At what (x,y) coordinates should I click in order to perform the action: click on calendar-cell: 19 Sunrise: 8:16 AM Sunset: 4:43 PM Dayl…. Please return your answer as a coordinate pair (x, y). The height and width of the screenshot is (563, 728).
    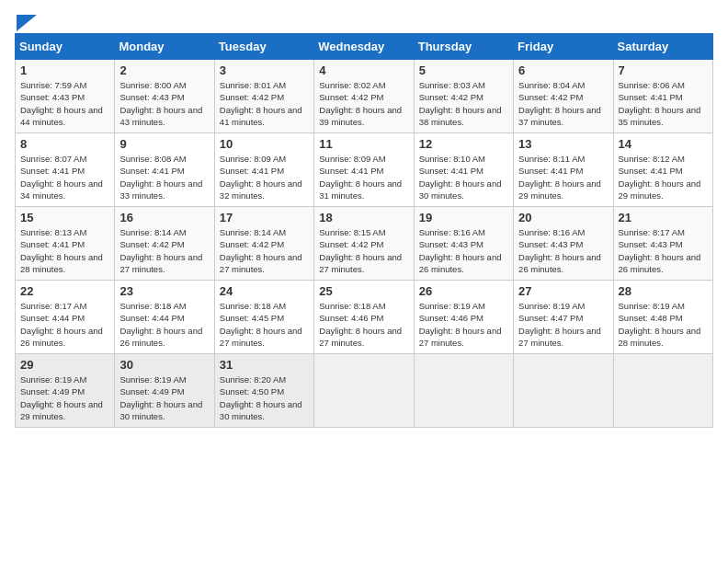
    Looking at the image, I should click on (463, 244).